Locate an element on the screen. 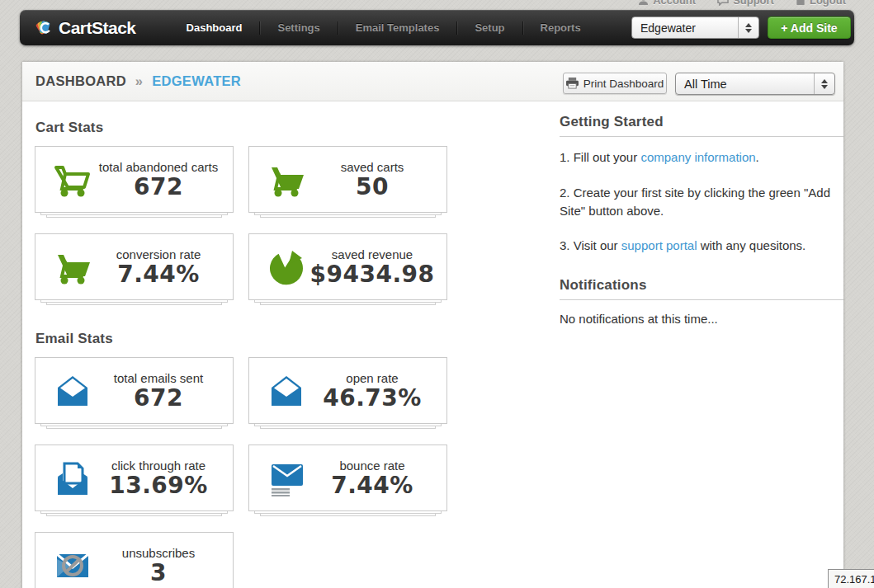 This screenshot has width=874, height=588. nav-links: Dashboard Settings Email Templates Setup… is located at coordinates (384, 28).